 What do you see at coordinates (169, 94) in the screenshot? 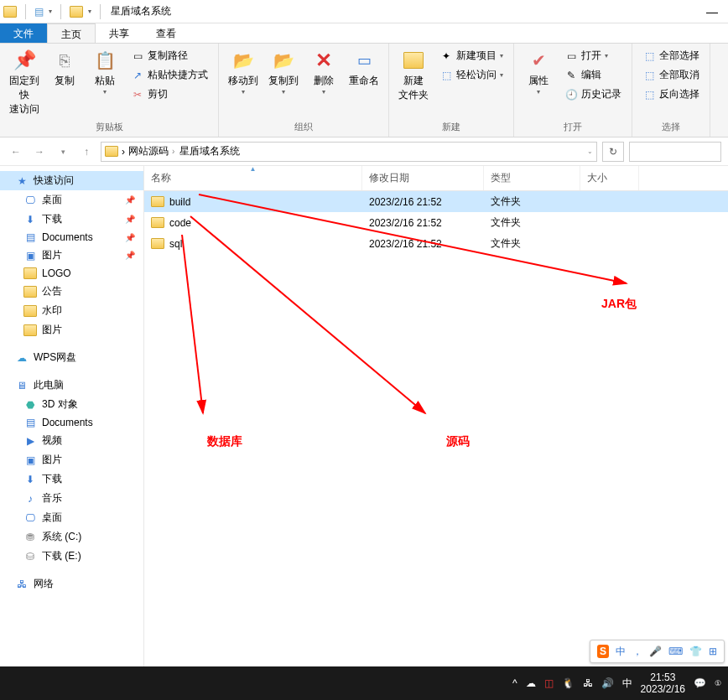
I see `cut-button: ✂剪切` at bounding box center [169, 94].